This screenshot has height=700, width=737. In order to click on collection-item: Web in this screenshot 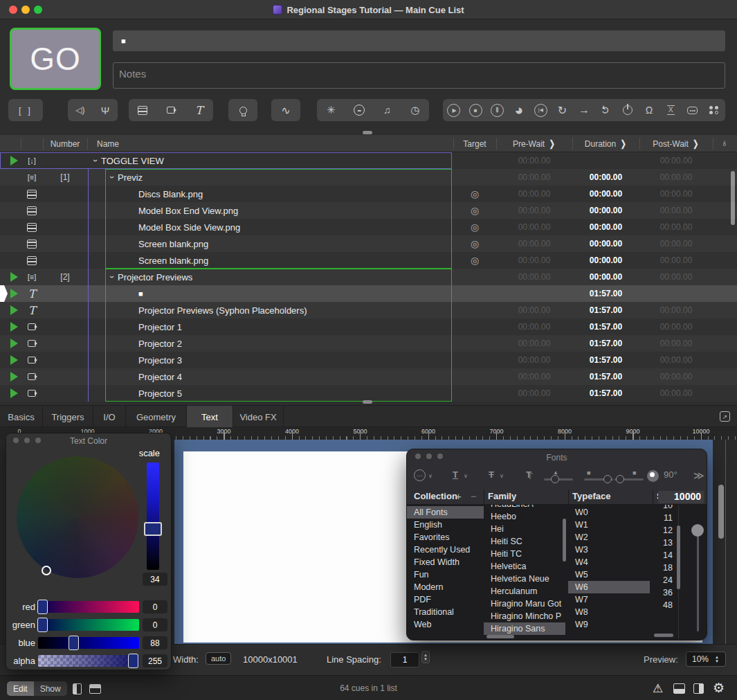, I will do `click(446, 625)`.